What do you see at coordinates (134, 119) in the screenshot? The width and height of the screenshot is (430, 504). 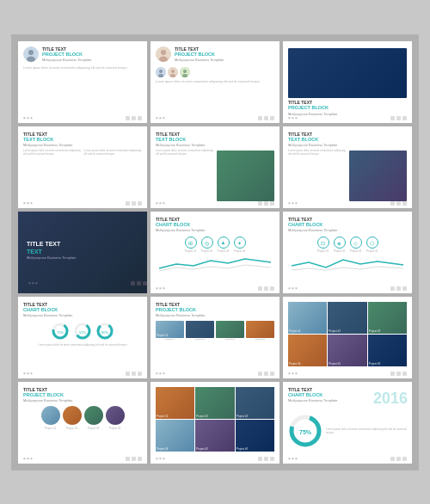 I see `footer-icons` at bounding box center [134, 119].